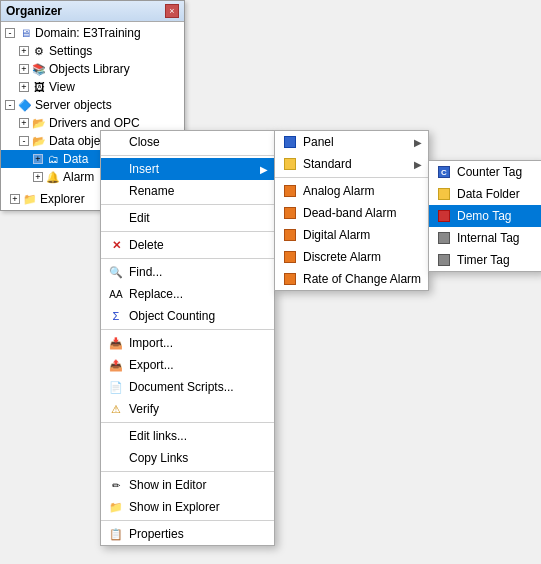 This screenshot has width=541, height=564. What do you see at coordinates (25, 105) in the screenshot?
I see `server-objects-icon: 🔷` at bounding box center [25, 105].